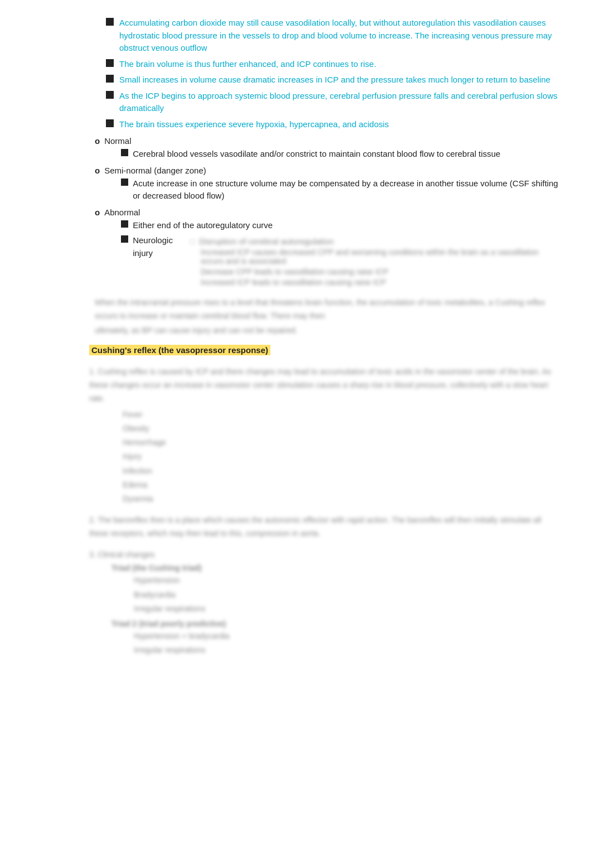 Image resolution: width=592 pixels, height=868 pixels. Describe the element at coordinates (327, 331) in the screenshot. I see `blurred-para-text-2: ultimately, as BP can cause injury and c…` at that location.